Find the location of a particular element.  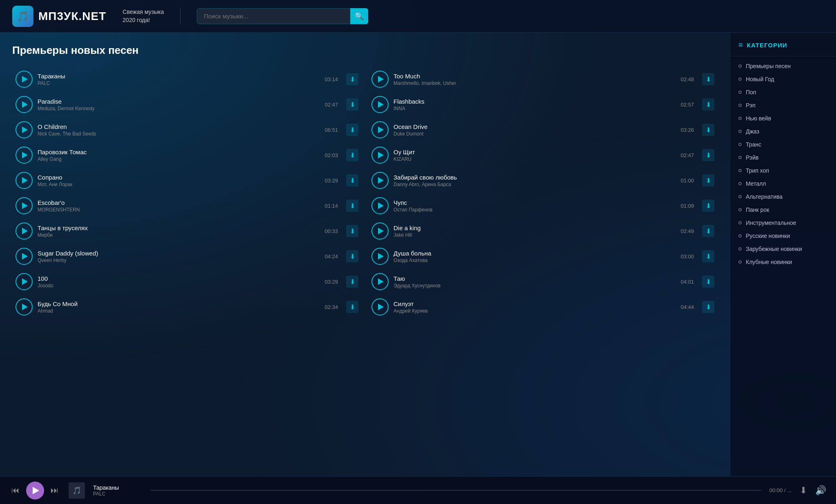

sidebar-item-7: Рэйв is located at coordinates (783, 158).